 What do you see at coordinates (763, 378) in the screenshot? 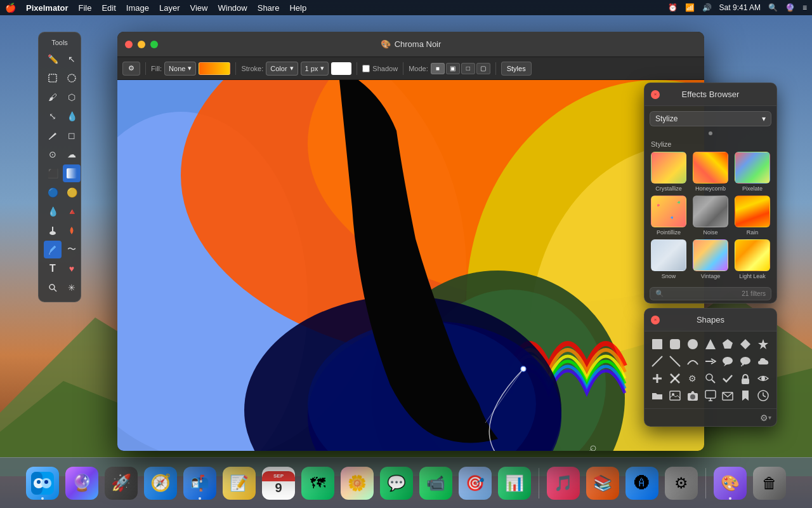
I see `shape-eye` at bounding box center [763, 378].